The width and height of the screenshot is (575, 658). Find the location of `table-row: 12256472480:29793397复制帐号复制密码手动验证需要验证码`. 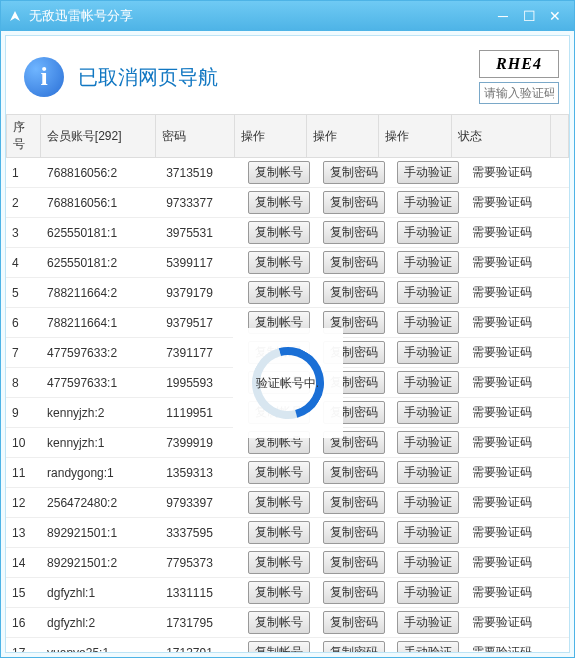

table-row: 12256472480:29793397复制帐号复制密码手动验证需要验证码 is located at coordinates (288, 503).